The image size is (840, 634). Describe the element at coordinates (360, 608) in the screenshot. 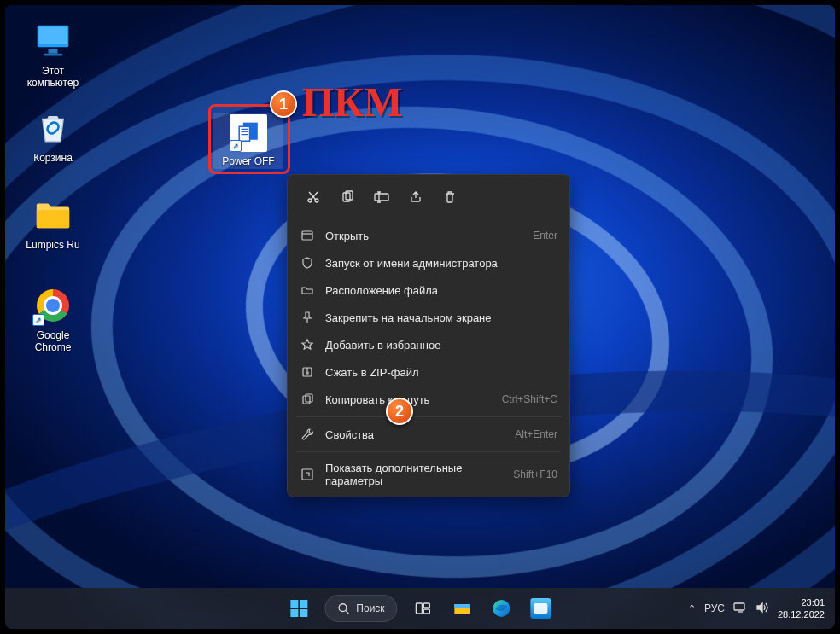

I see `taskbar-search: Поиск` at that location.